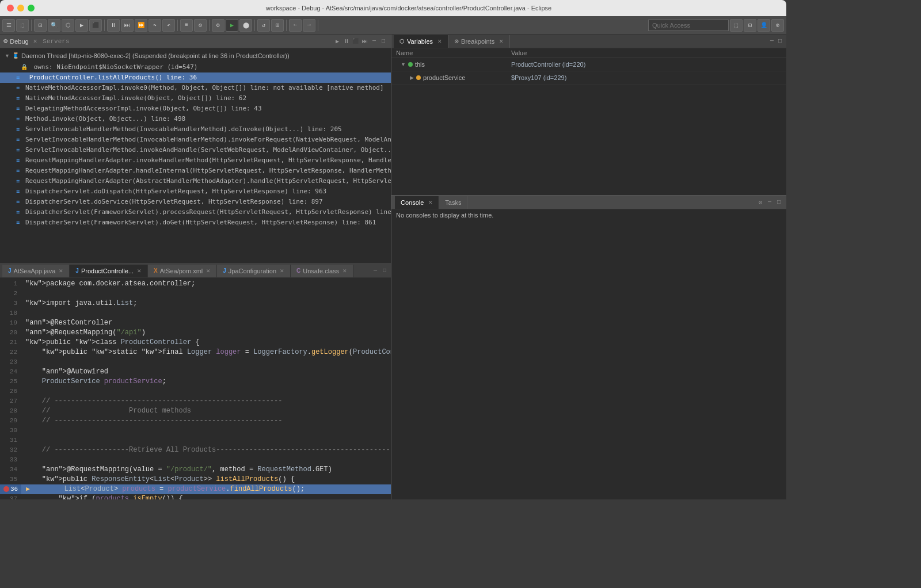  Describe the element at coordinates (764, 25) in the screenshot. I see `toolbar-perspective-3: 👤` at that location.